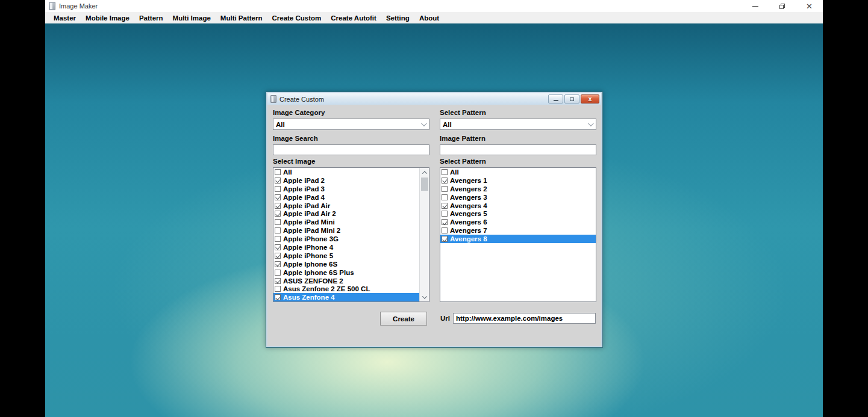 Image resolution: width=868 pixels, height=417 pixels. I want to click on list-item-label: Asus Zenfone 4, so click(309, 297).